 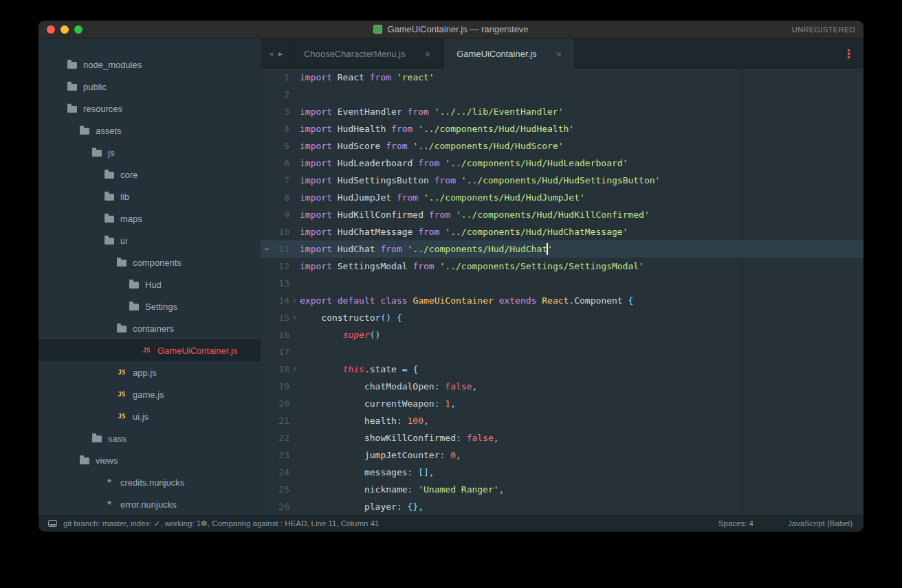 What do you see at coordinates (562, 301) in the screenshot?
I see `code-line-14: 14∨export default class GameUiContainer …` at bounding box center [562, 301].